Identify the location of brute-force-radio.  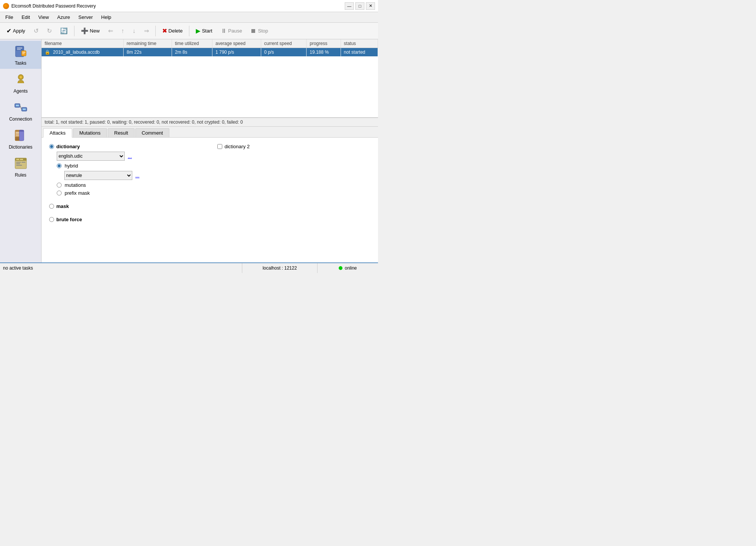
(51, 219).